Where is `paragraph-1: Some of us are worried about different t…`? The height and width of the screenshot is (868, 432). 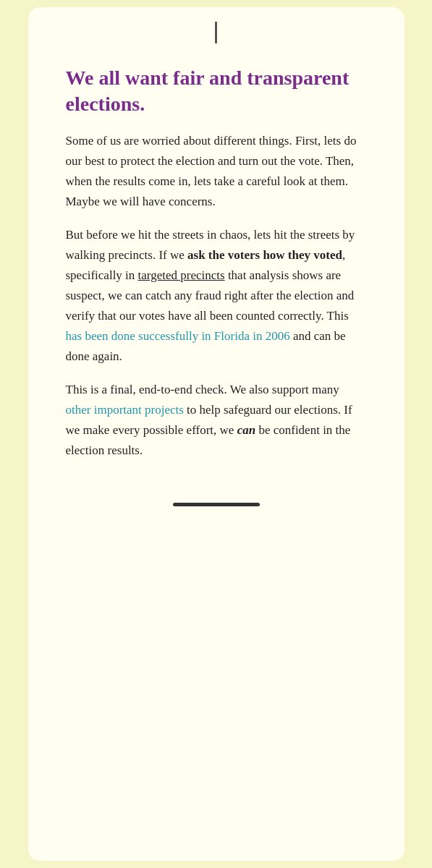
paragraph-1: Some of us are worried about different t… is located at coordinates (216, 171).